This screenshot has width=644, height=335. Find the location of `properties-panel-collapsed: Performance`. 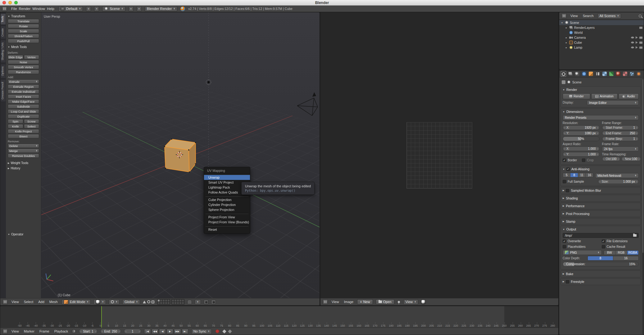

properties-panel-collapsed: Performance is located at coordinates (601, 206).